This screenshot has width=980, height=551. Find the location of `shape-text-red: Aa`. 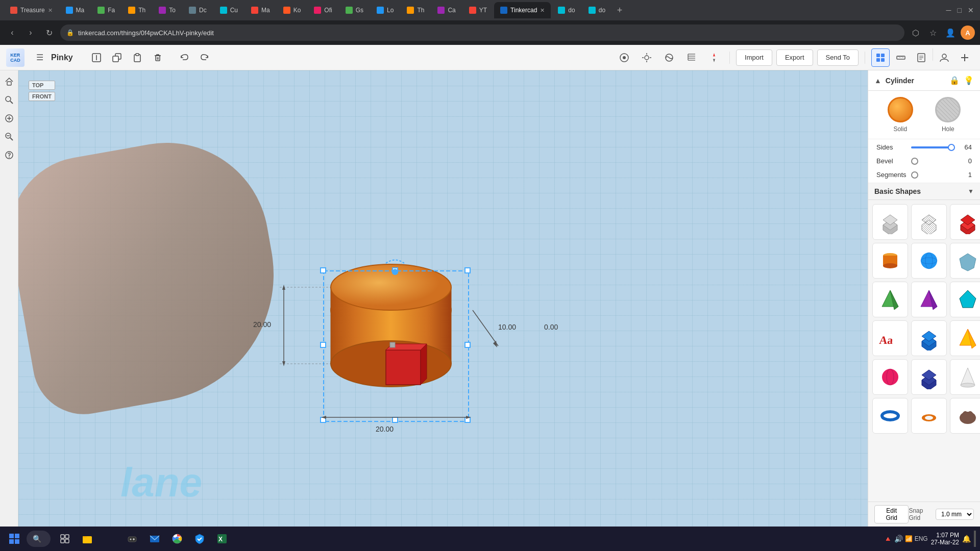

shape-text-red: Aa is located at coordinates (890, 338).